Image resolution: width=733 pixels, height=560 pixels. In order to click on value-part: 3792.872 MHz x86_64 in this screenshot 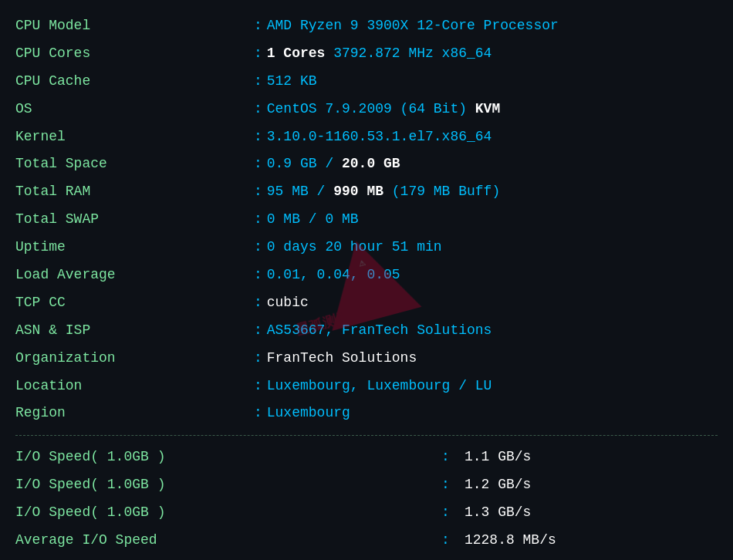, I will do `click(412, 53)`.